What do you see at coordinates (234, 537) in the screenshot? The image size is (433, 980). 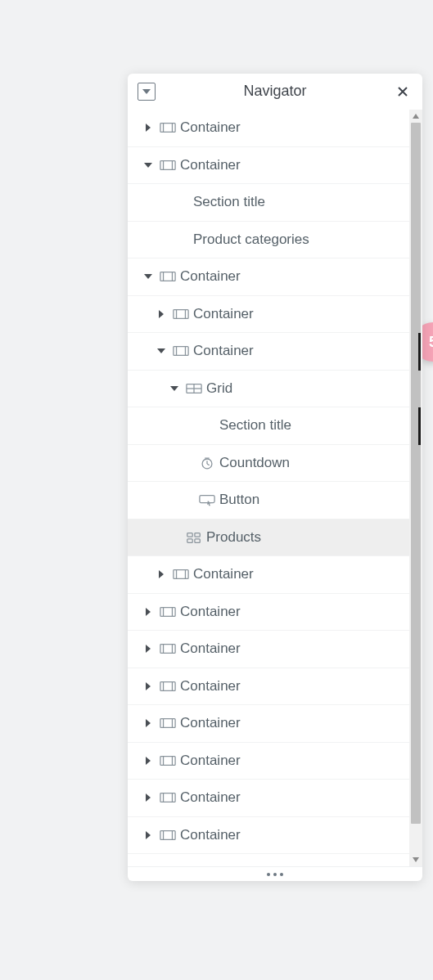 I see `tree-row-label: Products` at bounding box center [234, 537].